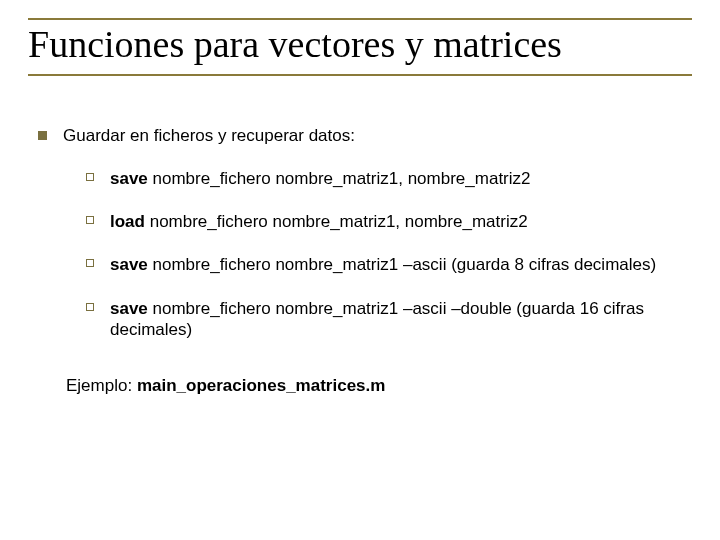 This screenshot has width=720, height=540. Describe the element at coordinates (379, 386) in the screenshot. I see `example-line: Ejemplo: main_operaciones_matrices.m` at that location.